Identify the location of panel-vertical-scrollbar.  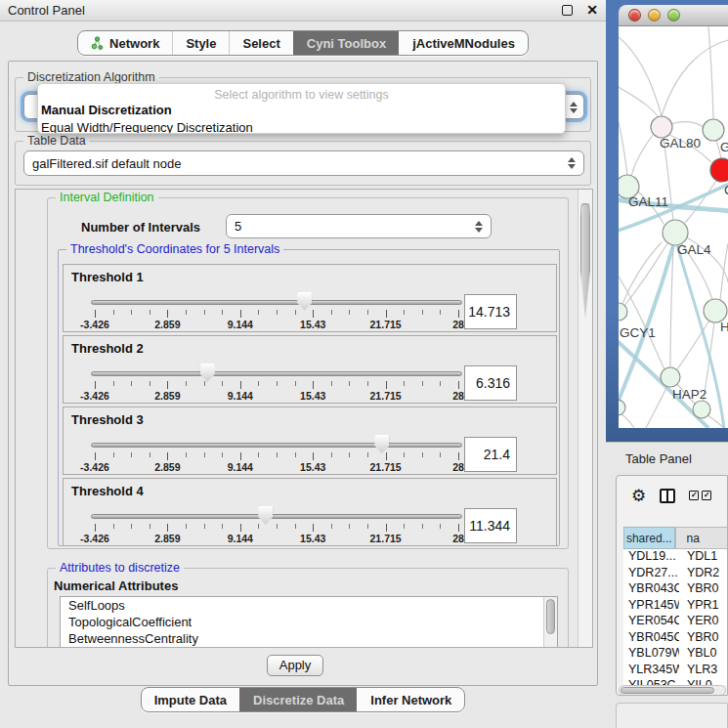
(584, 418).